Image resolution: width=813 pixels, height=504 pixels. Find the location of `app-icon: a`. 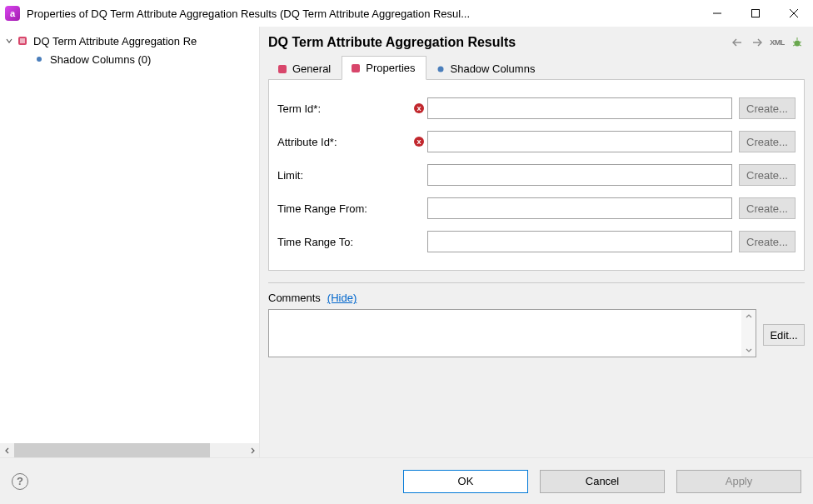

app-icon: a is located at coordinates (12, 13).